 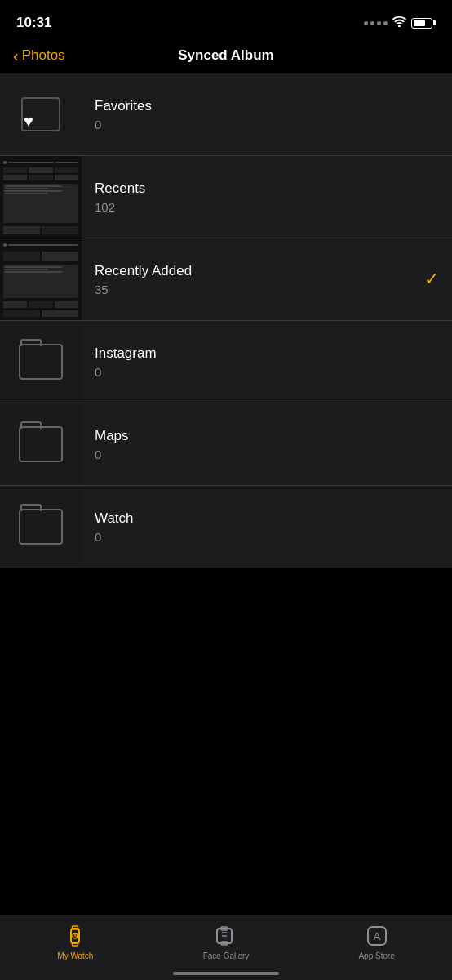 What do you see at coordinates (226, 279) in the screenshot?
I see `album-item-recently-added: Recently Added 35 ✓` at bounding box center [226, 279].